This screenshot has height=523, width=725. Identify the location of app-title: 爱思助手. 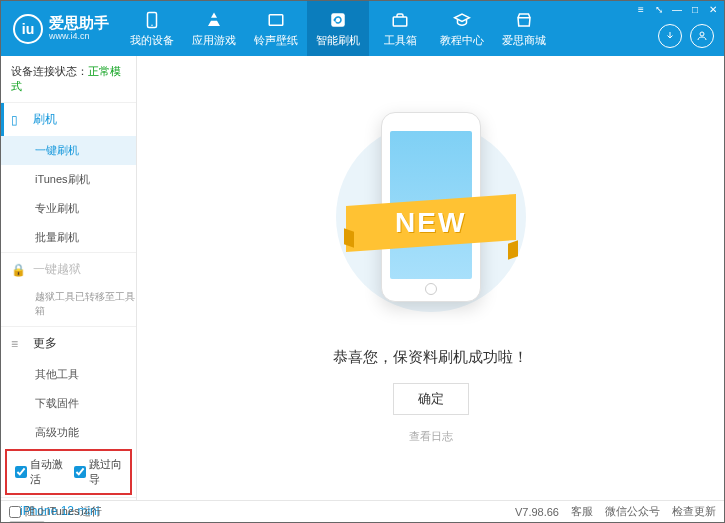
(79, 24).